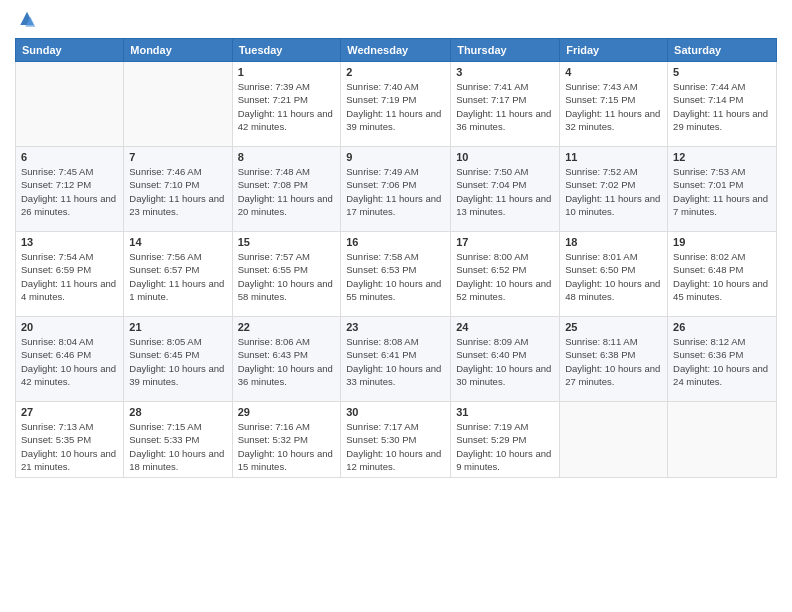 This screenshot has width=792, height=612. I want to click on calendar-cell: 1Sunrise: 7:39 AMSunset: 7:21 PMDaylight…, so click(286, 104).